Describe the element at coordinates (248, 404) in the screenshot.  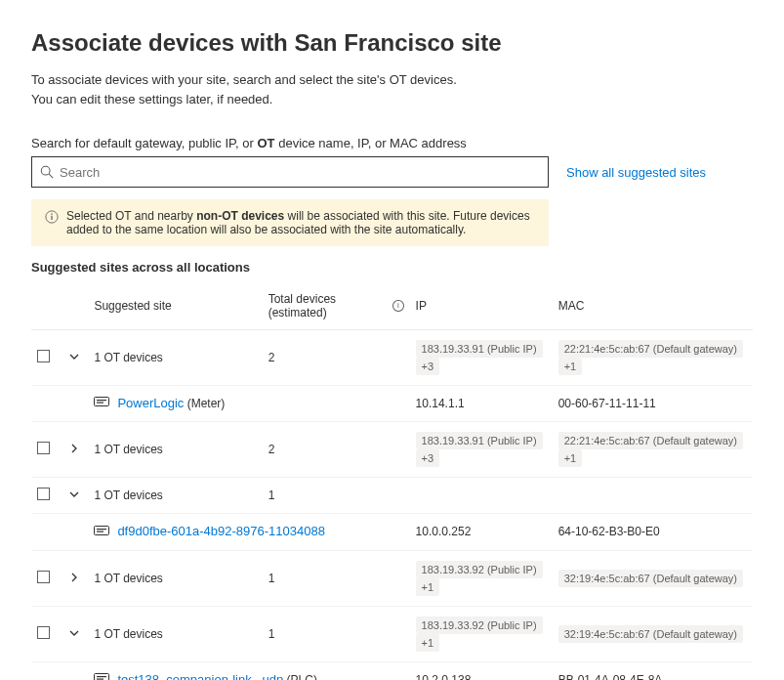
I see `device-name-cell: PowerLogic (Meter)` at that location.